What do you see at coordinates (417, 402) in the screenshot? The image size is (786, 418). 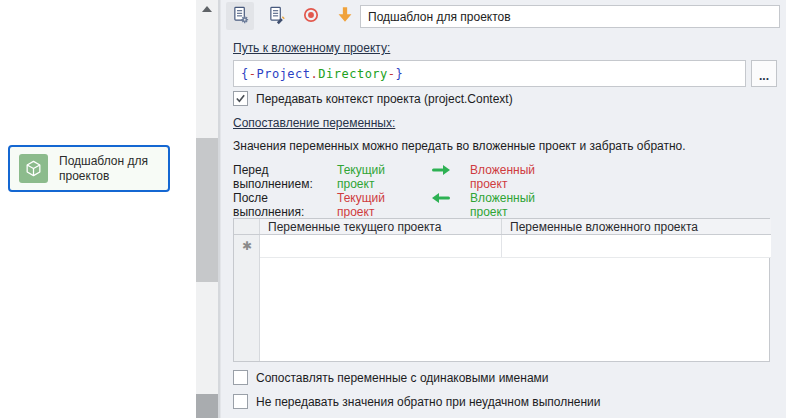 I see `no-return-row: Не передавать значения обратно при неуда…` at bounding box center [417, 402].